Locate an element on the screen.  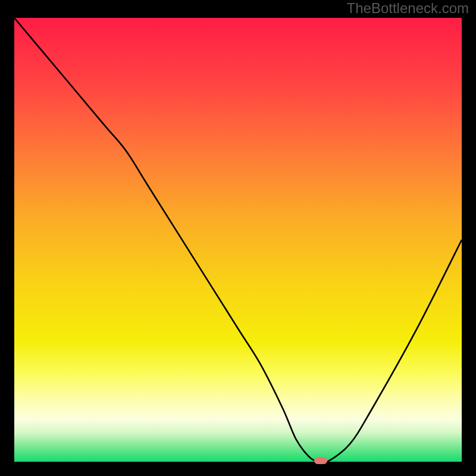
watermark-text: TheBottleneck.com is located at coordinates (408, 8).